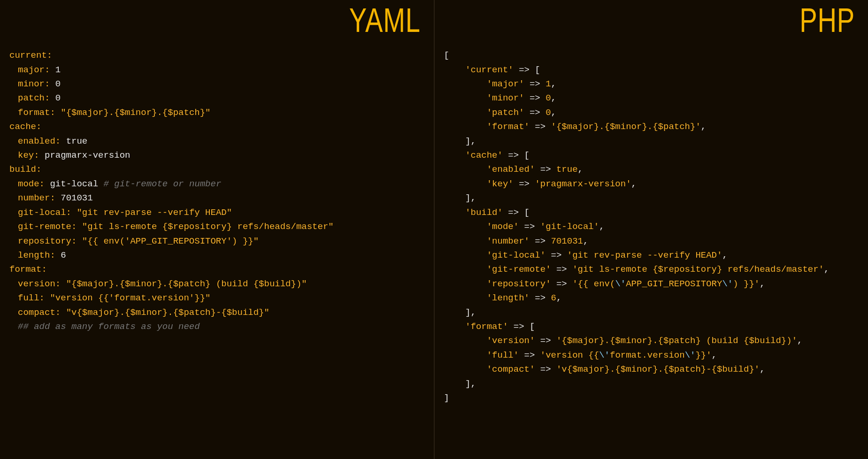 The image size is (868, 459). Describe the element at coordinates (447, 398) in the screenshot. I see `token: ]` at that location.